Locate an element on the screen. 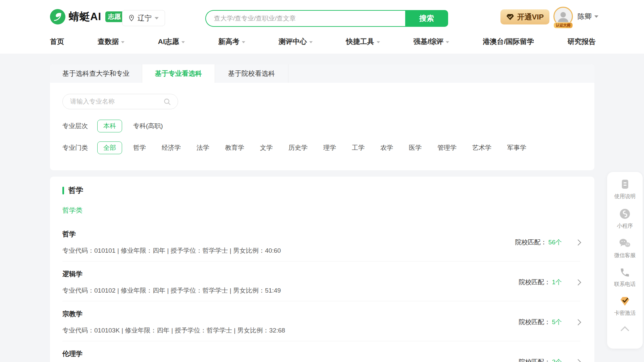 This screenshot has width=644, height=362. tab-bar: 基于选科查大学和专业 基于专业看选科 基于院校看选科 is located at coordinates (322, 74).